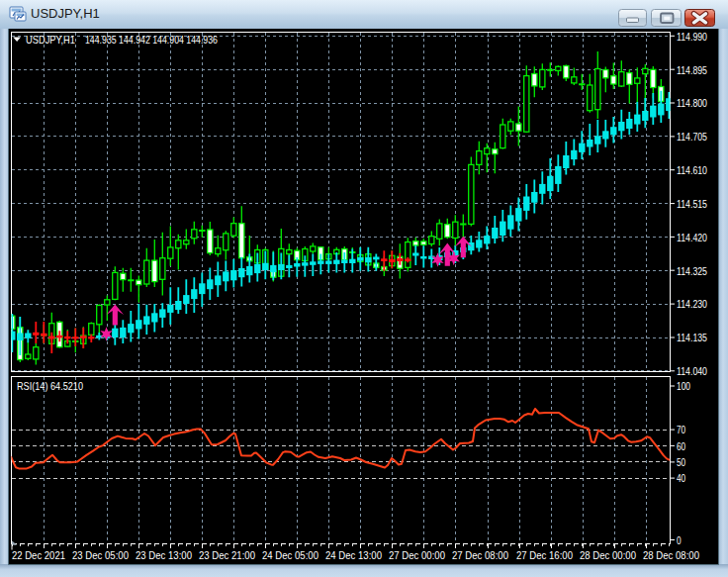 This screenshot has width=728, height=577. What do you see at coordinates (681, 462) in the screenshot?
I see `svg-text: 50` at bounding box center [681, 462].